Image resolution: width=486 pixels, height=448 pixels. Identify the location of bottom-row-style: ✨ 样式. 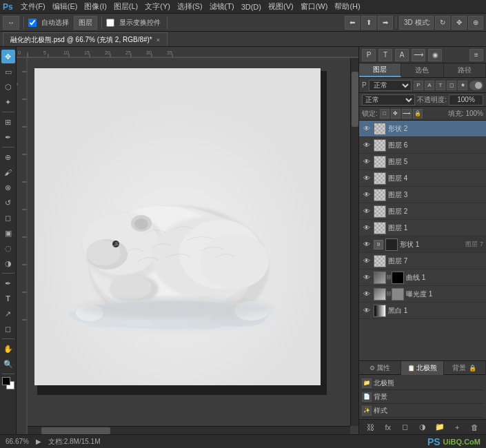
(423, 411).